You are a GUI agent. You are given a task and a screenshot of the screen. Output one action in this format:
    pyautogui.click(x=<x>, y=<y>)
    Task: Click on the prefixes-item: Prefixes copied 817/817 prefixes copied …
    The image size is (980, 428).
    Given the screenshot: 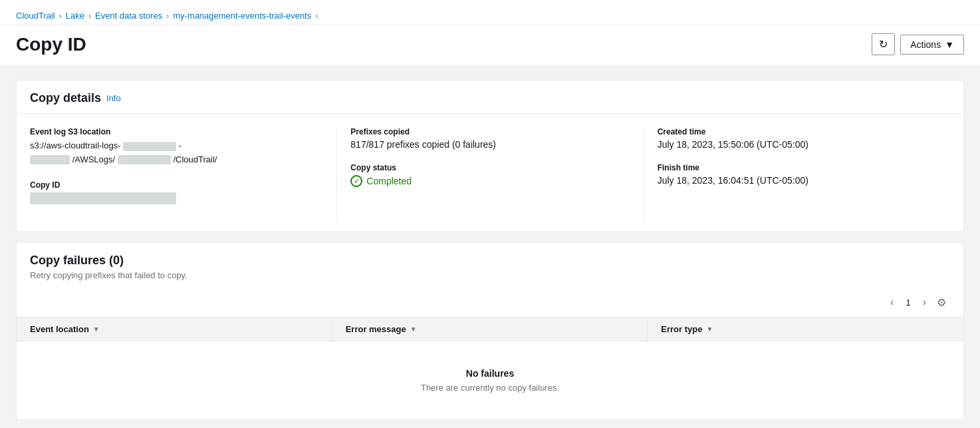 What is the action you would take?
    pyautogui.click(x=490, y=138)
    